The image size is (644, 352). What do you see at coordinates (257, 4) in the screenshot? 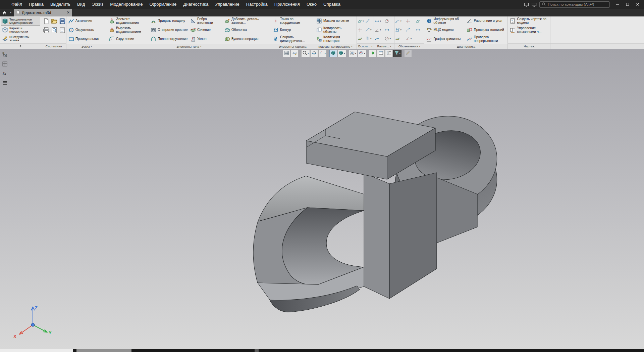
I see `menu-item-9: Настройка` at bounding box center [257, 4].